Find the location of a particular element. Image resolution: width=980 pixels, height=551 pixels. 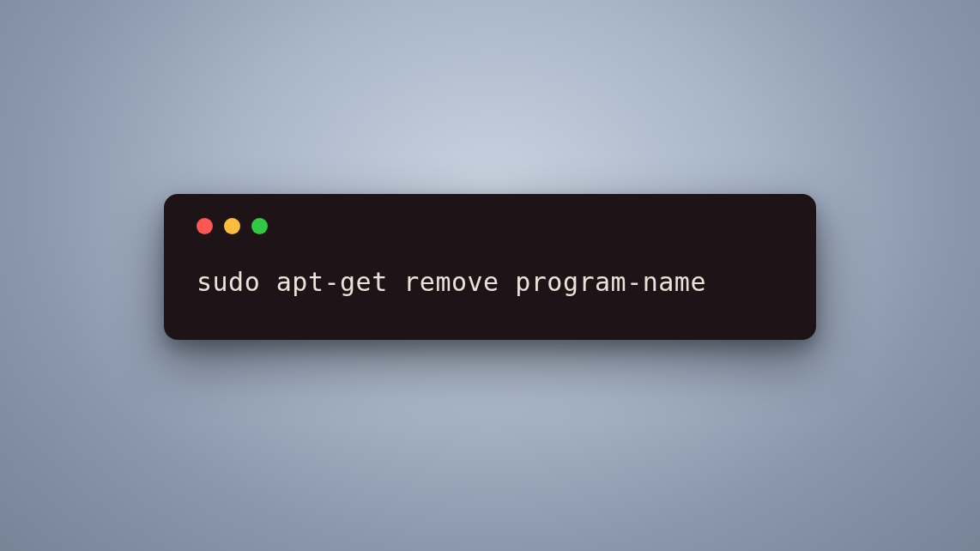

terminal-command: sudo apt-get remove program-name is located at coordinates (490, 285).